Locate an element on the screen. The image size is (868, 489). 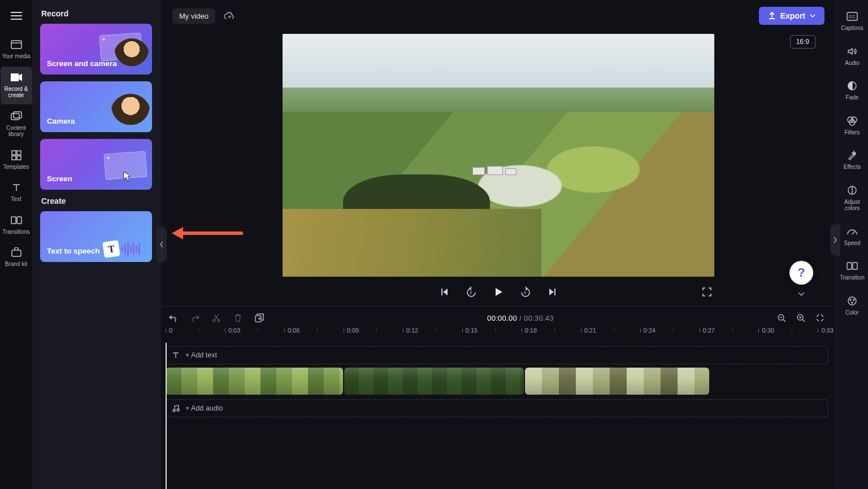
playhead is located at coordinates (166, 416).